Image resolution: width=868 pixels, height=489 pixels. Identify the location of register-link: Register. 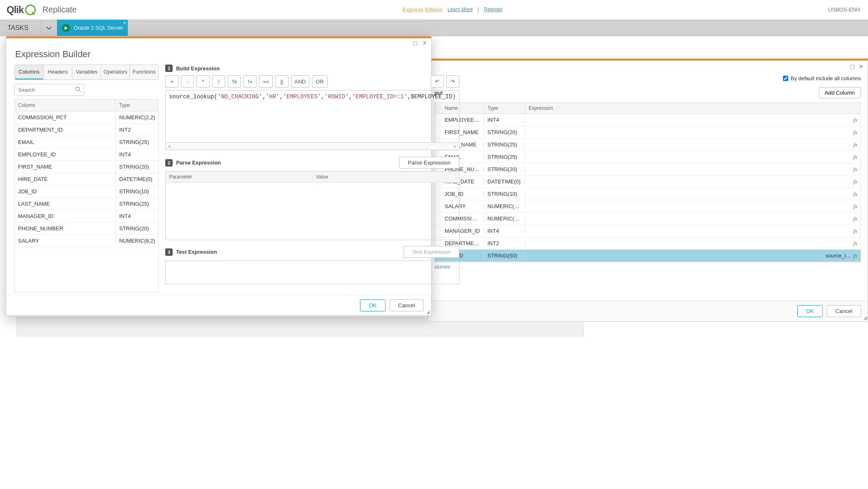
(493, 10).